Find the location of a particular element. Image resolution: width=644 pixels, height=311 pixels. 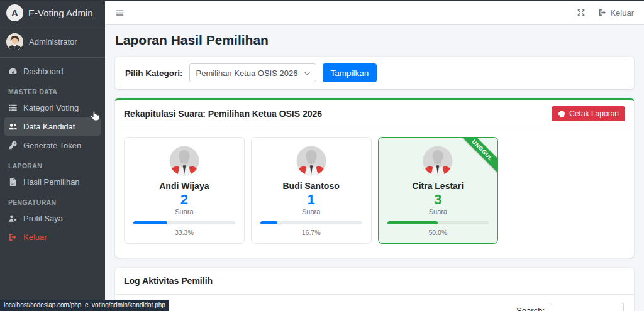

status-url-bubble: localhost/codesiap.com/php_e_voting/admi… is located at coordinates (84, 305).